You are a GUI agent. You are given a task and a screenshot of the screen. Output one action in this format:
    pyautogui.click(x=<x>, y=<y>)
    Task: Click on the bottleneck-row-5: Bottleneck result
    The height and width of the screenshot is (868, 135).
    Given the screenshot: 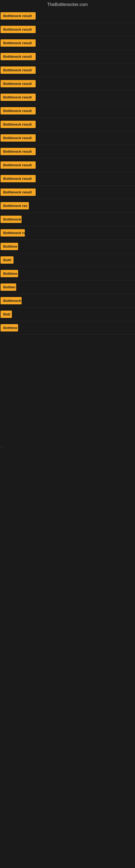 What is the action you would take?
    pyautogui.click(x=68, y=70)
    